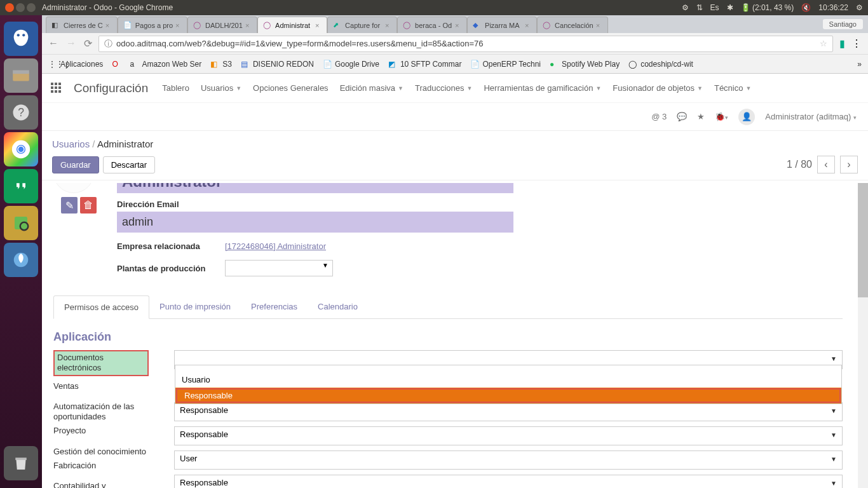  I want to click on name-input, so click(315, 188).